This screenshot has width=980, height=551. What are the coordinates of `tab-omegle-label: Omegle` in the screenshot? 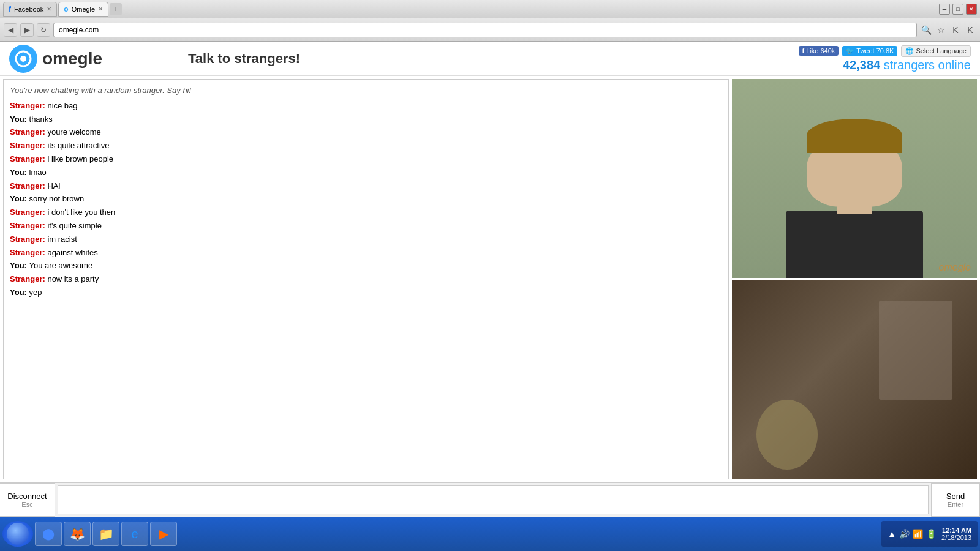 It's located at (83, 9).